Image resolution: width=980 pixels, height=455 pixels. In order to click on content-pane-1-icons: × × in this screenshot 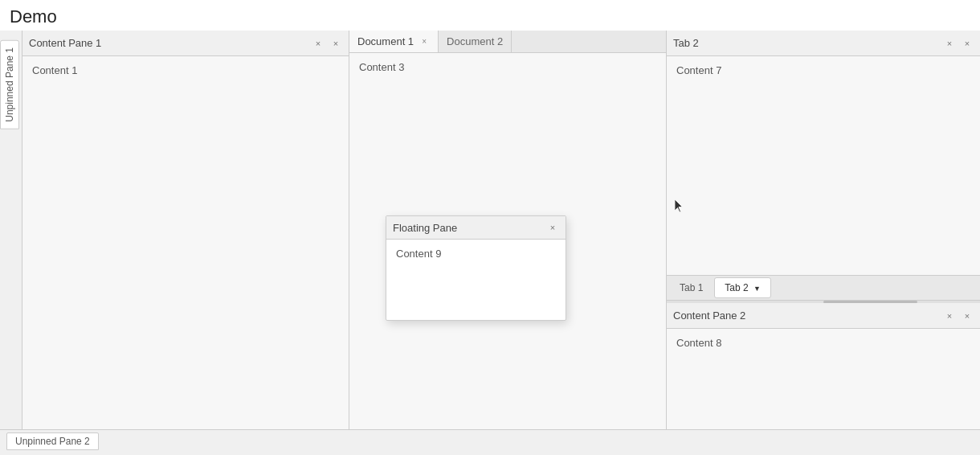, I will do `click(327, 43)`.